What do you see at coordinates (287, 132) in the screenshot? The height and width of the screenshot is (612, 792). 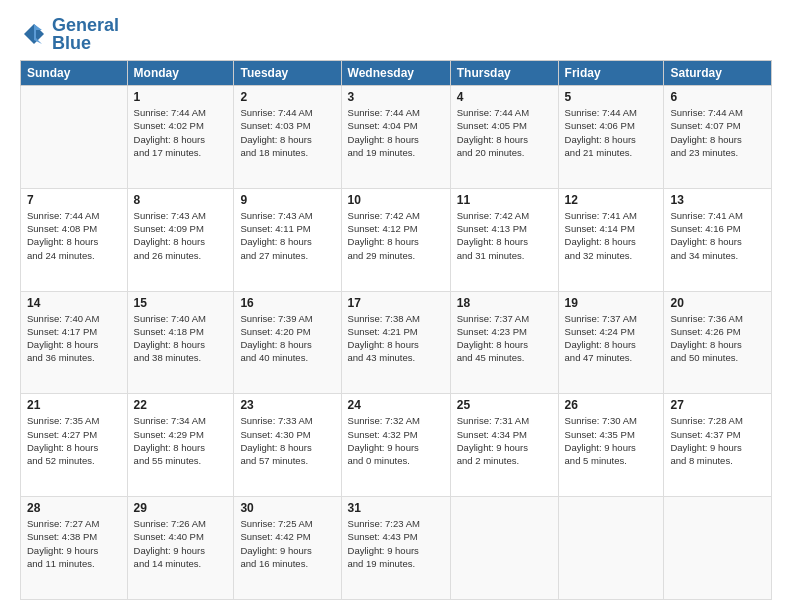 I see `day-info: Sunrise: 7:44 AM Sunset: 4:03 PM Dayligh…` at bounding box center [287, 132].